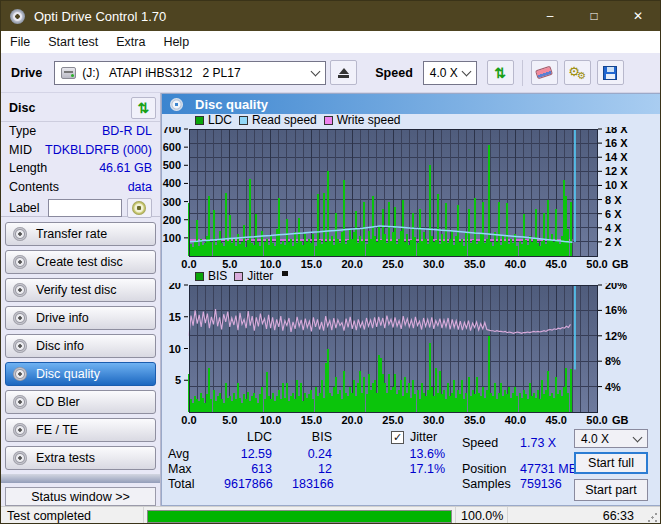  What do you see at coordinates (80, 374) in the screenshot?
I see `sidebar-item-disc-quality: Disc quality` at bounding box center [80, 374].